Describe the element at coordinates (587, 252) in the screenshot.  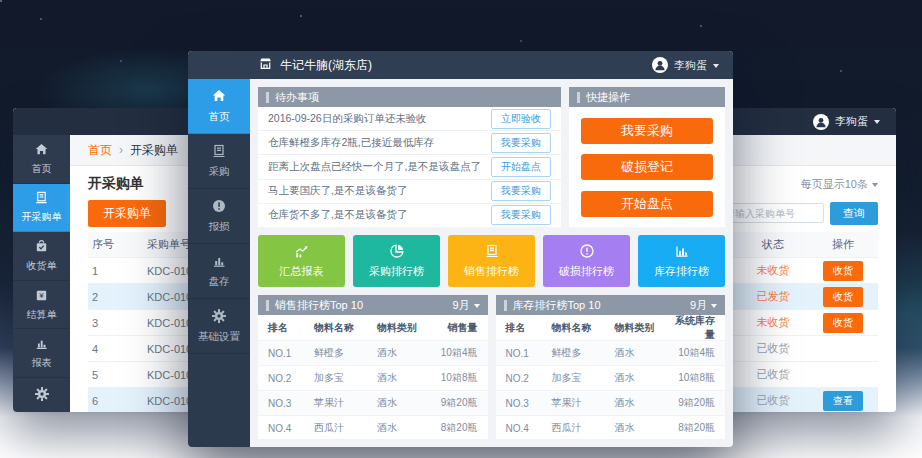
I see `warning-icon` at that location.